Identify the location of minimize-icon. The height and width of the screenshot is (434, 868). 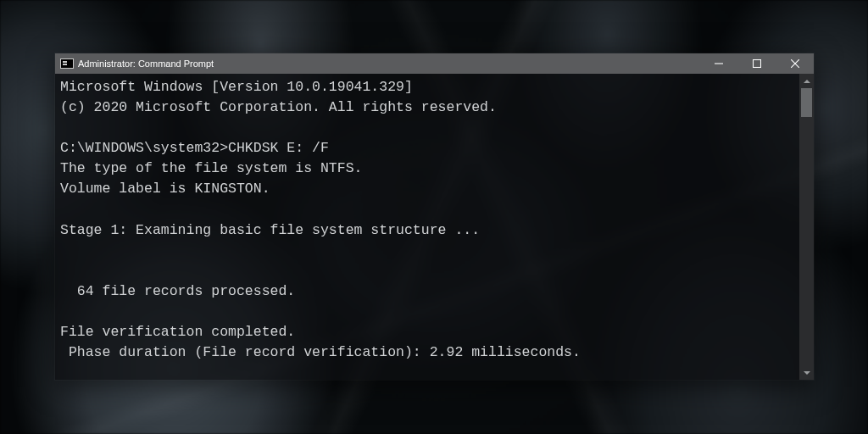
(719, 64).